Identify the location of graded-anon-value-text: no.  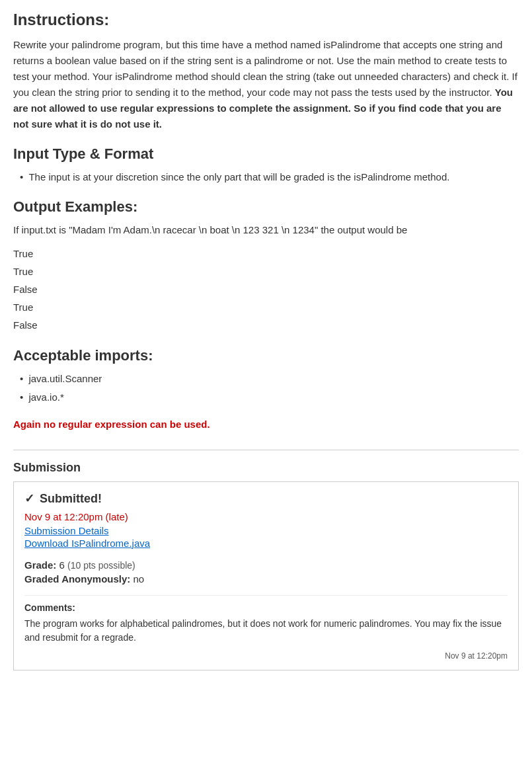
(139, 579).